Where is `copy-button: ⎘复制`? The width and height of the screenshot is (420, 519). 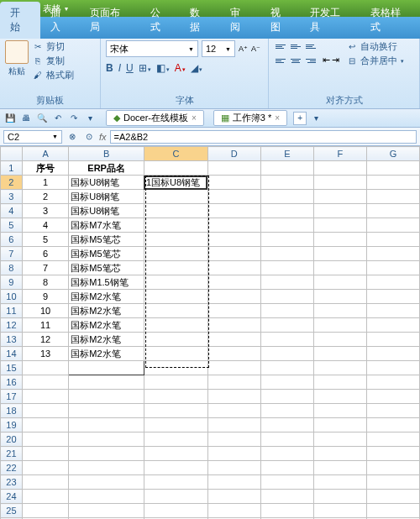 copy-button: ⎘复制 is located at coordinates (53, 60).